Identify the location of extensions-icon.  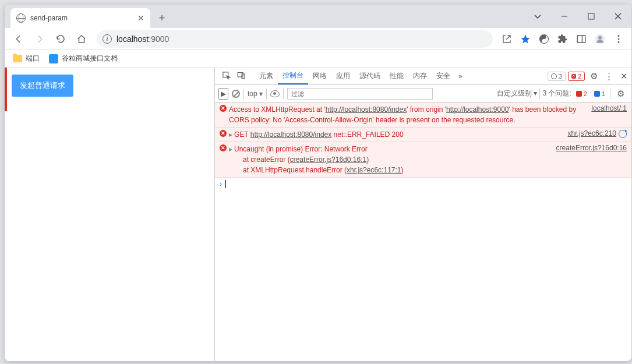
(563, 39).